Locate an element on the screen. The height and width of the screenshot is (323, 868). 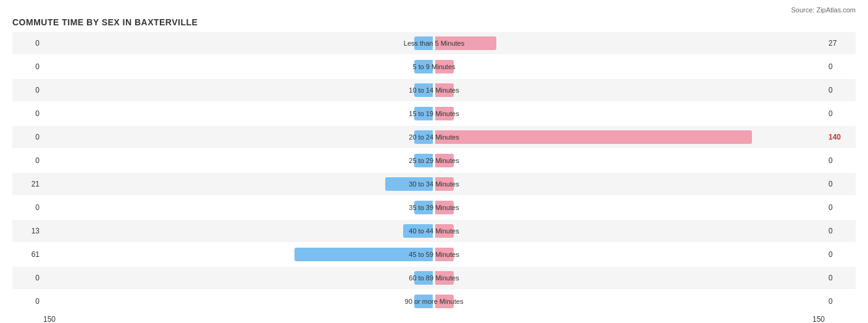
bars-container: 10 to 14 Minutes is located at coordinates (434, 90).